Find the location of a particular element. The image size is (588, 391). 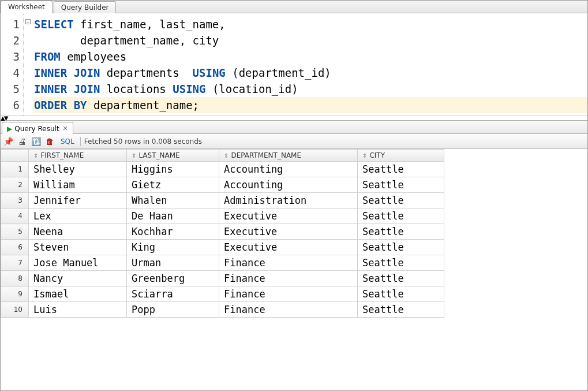

clear-icon: 🗑 is located at coordinates (50, 141).